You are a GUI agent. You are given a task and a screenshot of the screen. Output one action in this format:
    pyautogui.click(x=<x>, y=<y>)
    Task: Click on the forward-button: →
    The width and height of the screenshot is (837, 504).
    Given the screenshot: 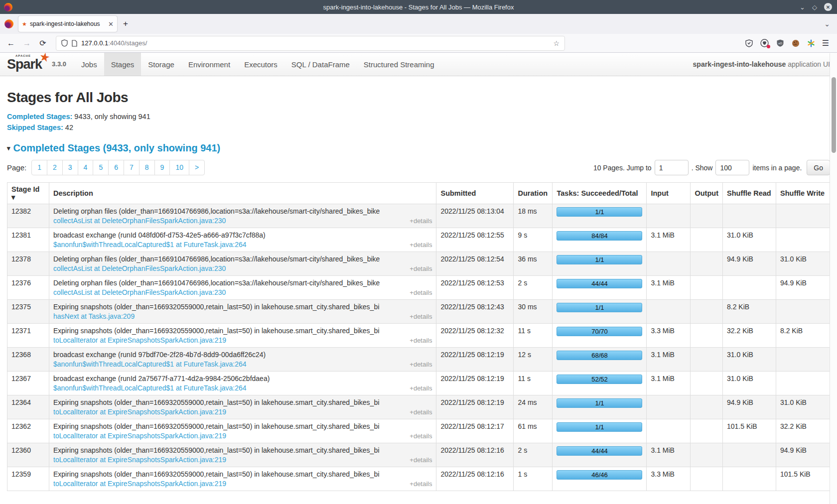 What is the action you would take?
    pyautogui.click(x=27, y=43)
    